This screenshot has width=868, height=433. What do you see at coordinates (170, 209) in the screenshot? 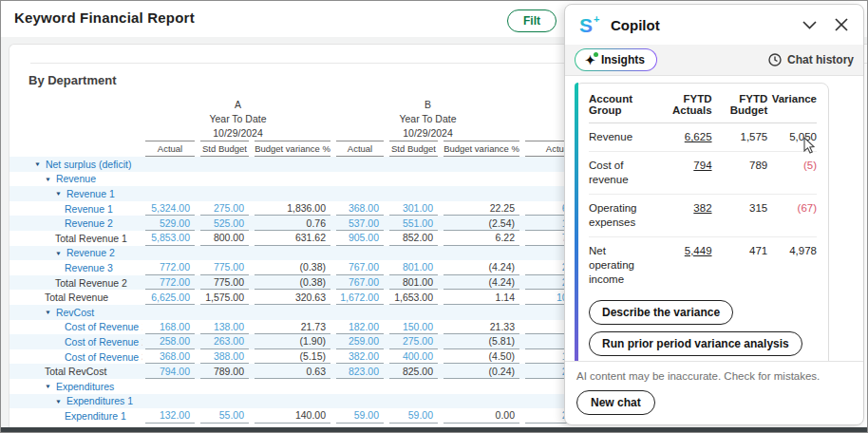
I see `value-cell: 5,324.00` at bounding box center [170, 209].